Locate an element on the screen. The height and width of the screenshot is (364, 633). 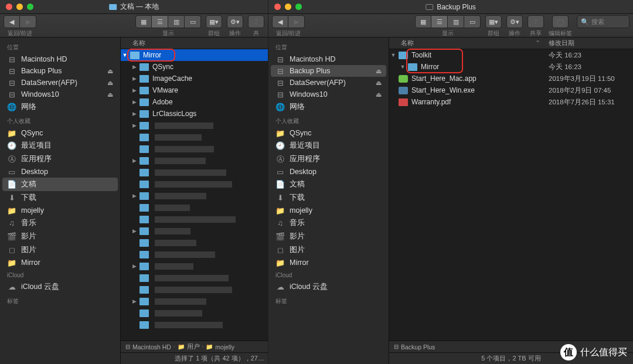
file-row: ▶Adobe is located at coordinates (195, 102).